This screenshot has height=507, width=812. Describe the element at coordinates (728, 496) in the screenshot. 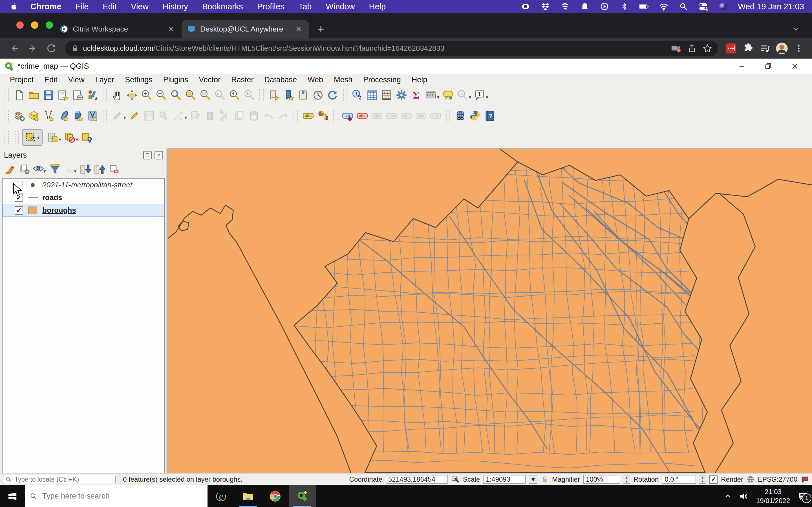

I see `tray-chevron-icon` at that location.